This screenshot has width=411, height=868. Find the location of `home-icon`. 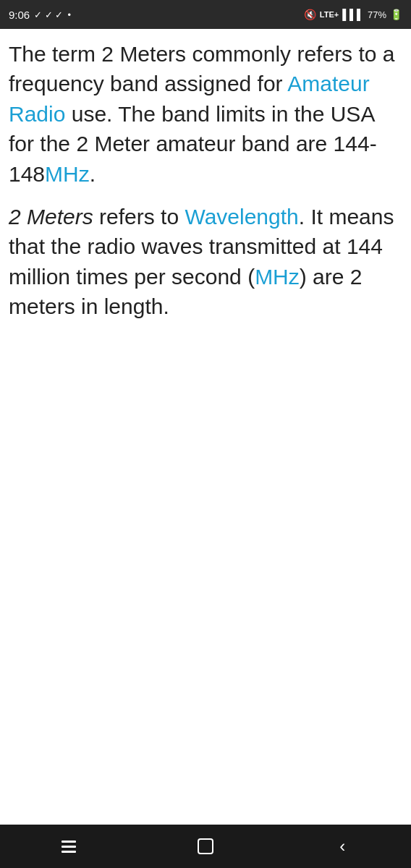

home-icon is located at coordinates (206, 846).